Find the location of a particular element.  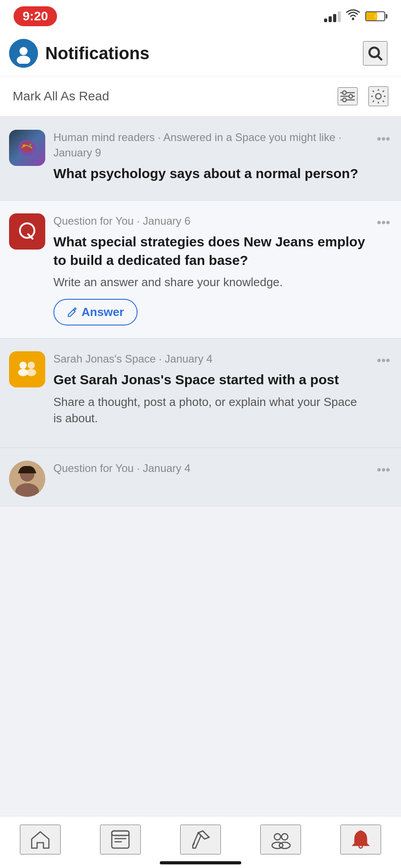

answer-button-label: Answer is located at coordinates (103, 312).